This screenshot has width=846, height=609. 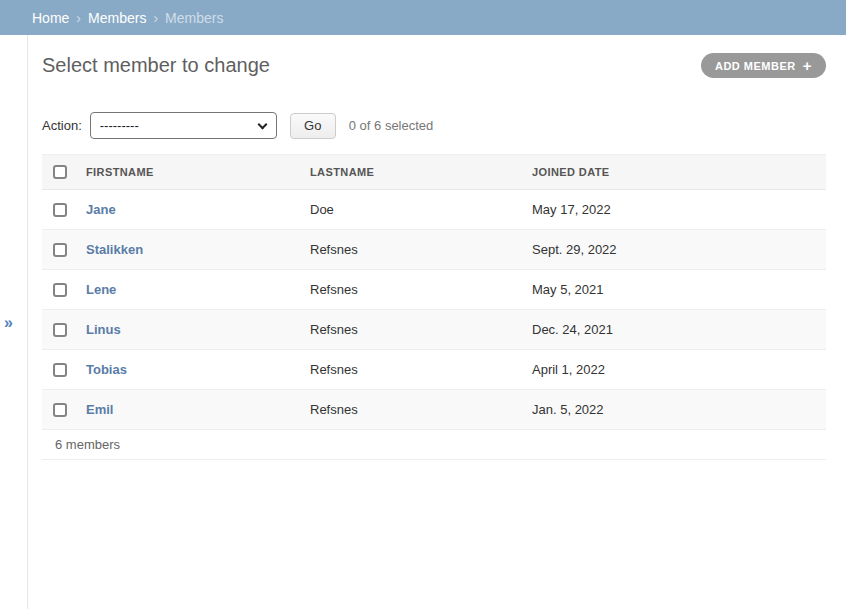 What do you see at coordinates (117, 18) in the screenshot?
I see `breadcrumb-link-members: Members` at bounding box center [117, 18].